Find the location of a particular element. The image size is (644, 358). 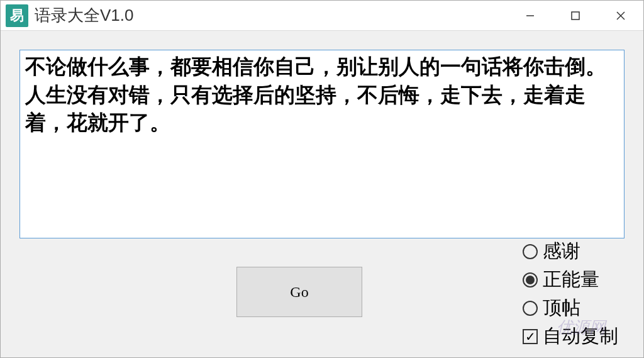

radio-bump: 顶帖 is located at coordinates (570, 308).